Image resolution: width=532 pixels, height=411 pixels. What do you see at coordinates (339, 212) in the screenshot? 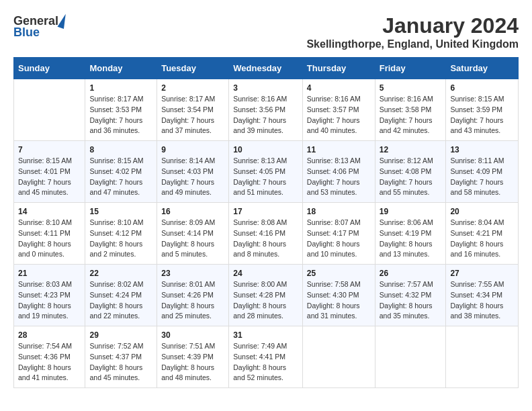
I see `day-number: 18` at bounding box center [339, 212].